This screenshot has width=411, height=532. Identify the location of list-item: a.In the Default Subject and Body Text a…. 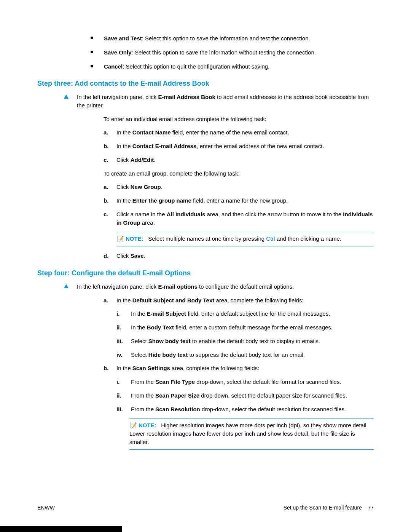
(239, 300).